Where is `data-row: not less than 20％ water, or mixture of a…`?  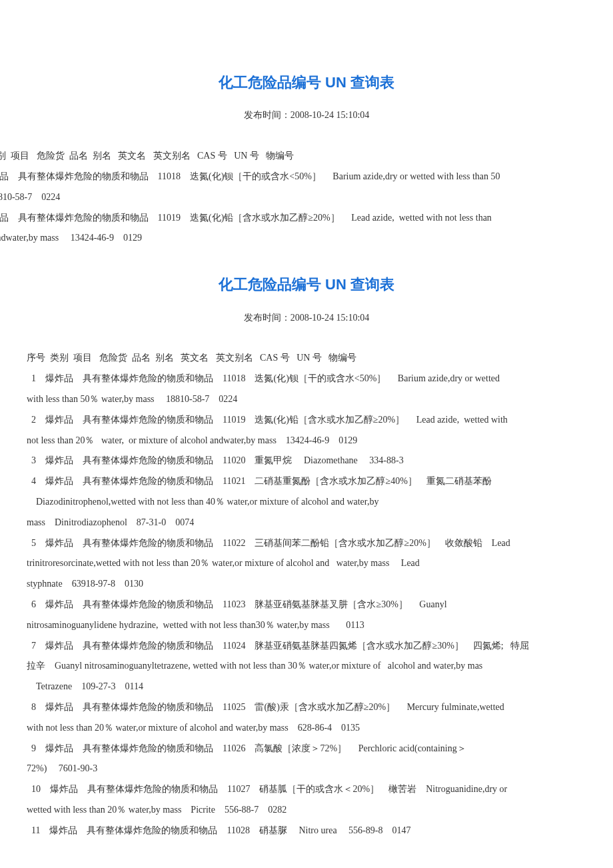 data-row: not less than 20％ water, or mixture of a… is located at coordinates (320, 441).